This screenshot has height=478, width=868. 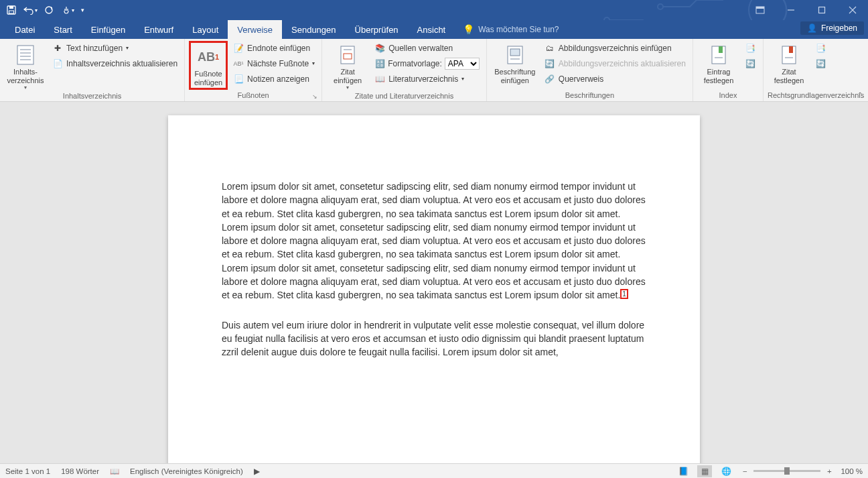 I want to click on collapse-ribbon-button: ⌃, so click(x=860, y=95).